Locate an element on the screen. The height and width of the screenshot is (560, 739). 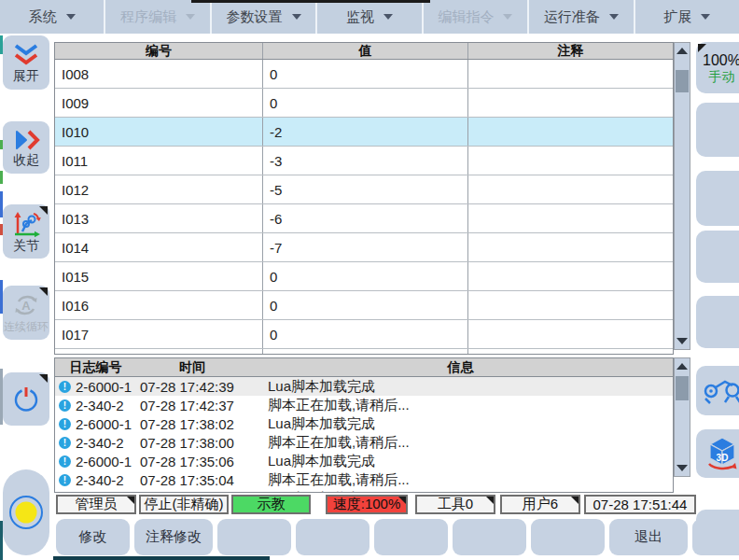
log-row: !2-340-2 07-28 17:42:37 脚本正在加载,请稍后... is located at coordinates (364, 405).